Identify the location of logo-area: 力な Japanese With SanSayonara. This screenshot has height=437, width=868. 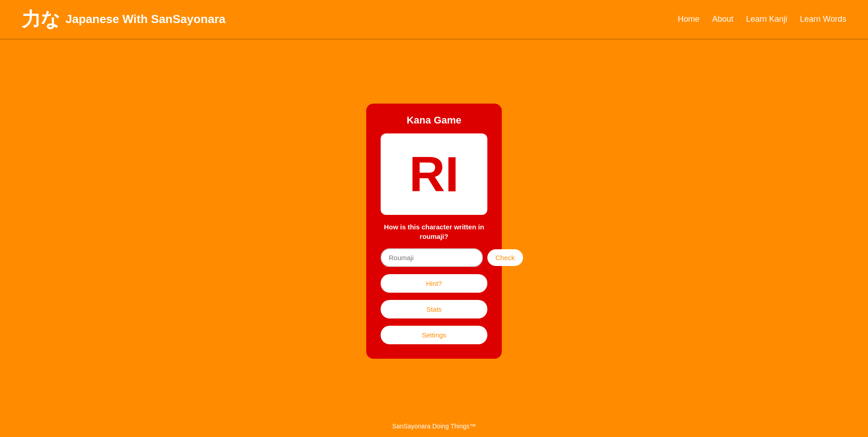
(124, 19).